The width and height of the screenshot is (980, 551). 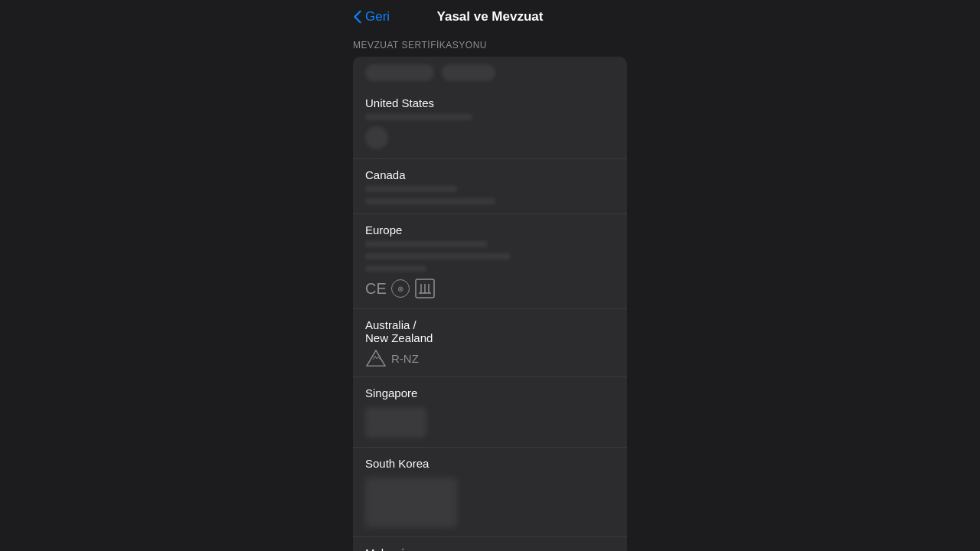 What do you see at coordinates (400, 289) in the screenshot?
I see `recycling-icon: ⊗` at bounding box center [400, 289].